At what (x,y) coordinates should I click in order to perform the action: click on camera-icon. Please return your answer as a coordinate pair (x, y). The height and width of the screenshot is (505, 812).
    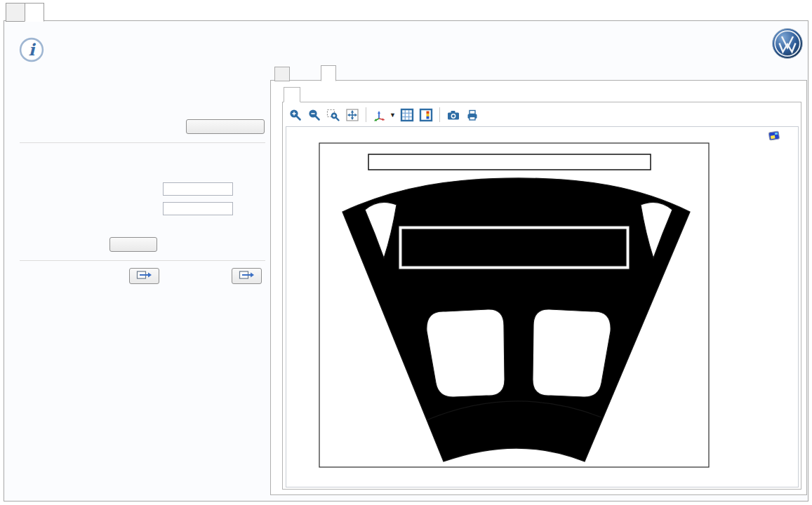
    Looking at the image, I should click on (453, 115).